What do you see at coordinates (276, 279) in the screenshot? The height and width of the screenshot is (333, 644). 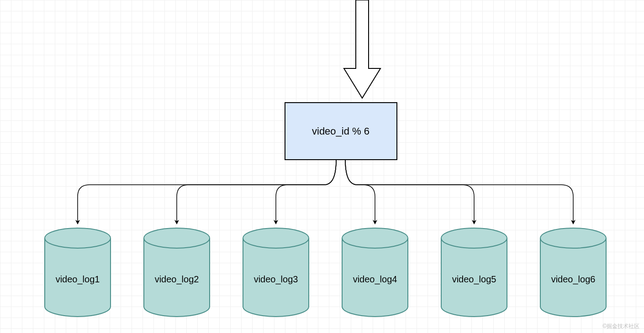 I see `cylinder-3-label: video_log3` at bounding box center [276, 279].